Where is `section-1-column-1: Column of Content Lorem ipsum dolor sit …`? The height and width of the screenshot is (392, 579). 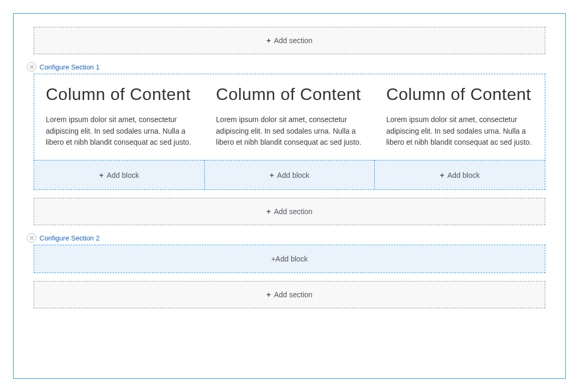
section-1-column-1: Column of Content Lorem ipsum dolor sit … is located at coordinates (119, 117).